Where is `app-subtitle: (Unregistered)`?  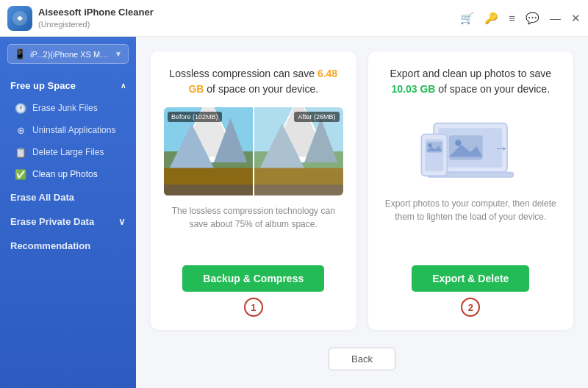
app-subtitle: (Unregistered) is located at coordinates (96, 24).